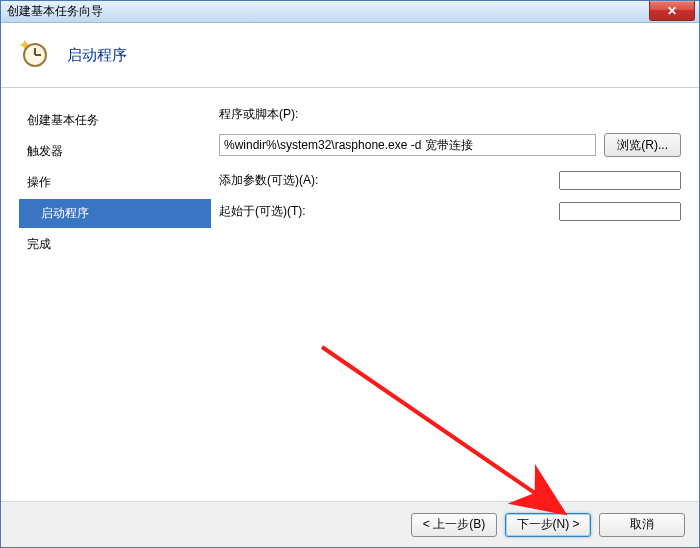 The image size is (700, 548). What do you see at coordinates (115, 152) in the screenshot?
I see `step-trigger: 触发器` at bounding box center [115, 152].